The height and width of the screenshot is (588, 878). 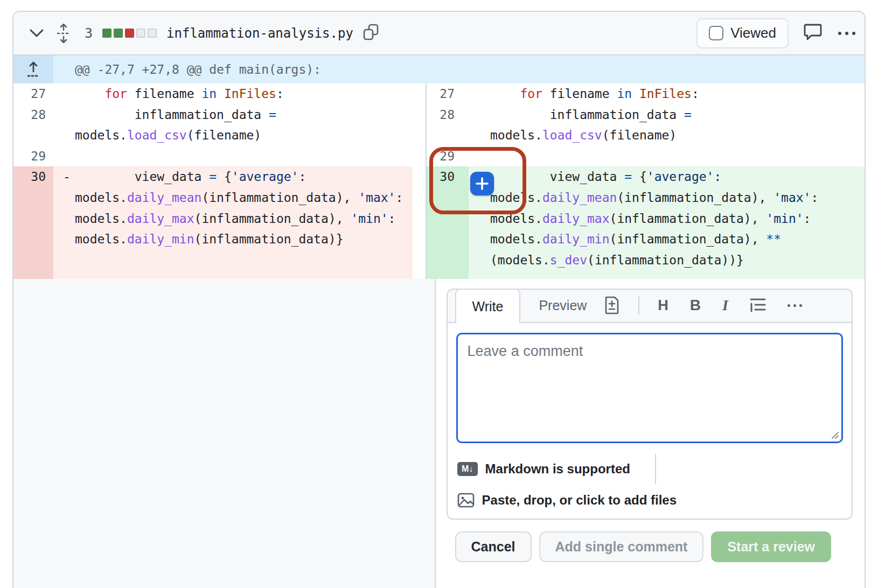 What do you see at coordinates (33, 69) in the screenshot?
I see `expand-up-icon` at bounding box center [33, 69].